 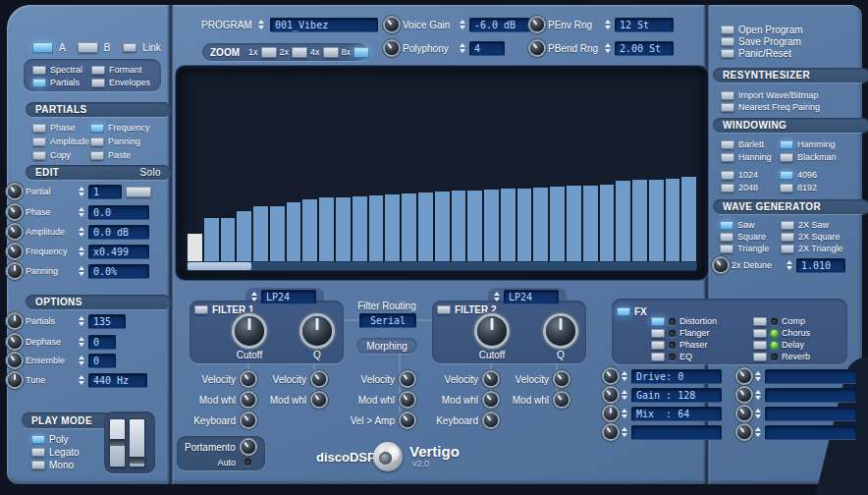 What do you see at coordinates (81, 360) in the screenshot?
I see `ensemble-spinner` at bounding box center [81, 360].